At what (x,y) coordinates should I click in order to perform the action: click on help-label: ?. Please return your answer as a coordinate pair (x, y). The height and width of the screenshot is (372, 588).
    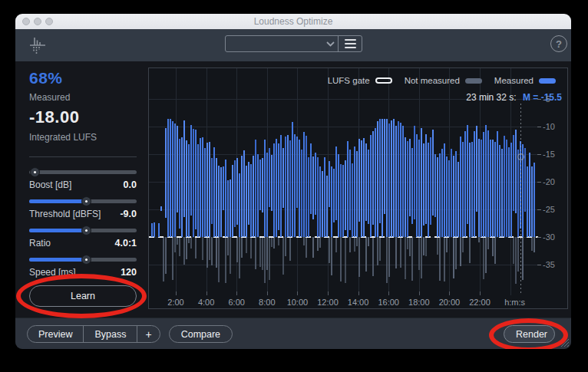
    Looking at the image, I should click on (559, 44).